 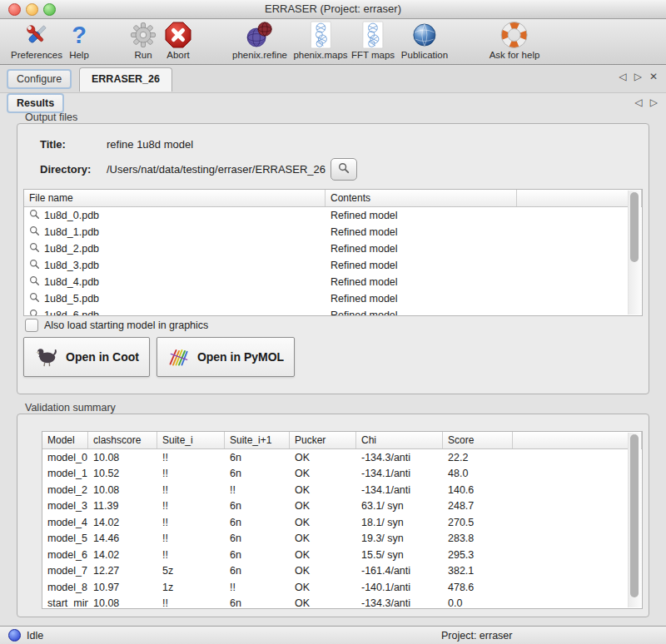 What do you see at coordinates (333, 311) in the screenshot?
I see `file-row: 1u8d_6.pdbRefined model` at bounding box center [333, 311].